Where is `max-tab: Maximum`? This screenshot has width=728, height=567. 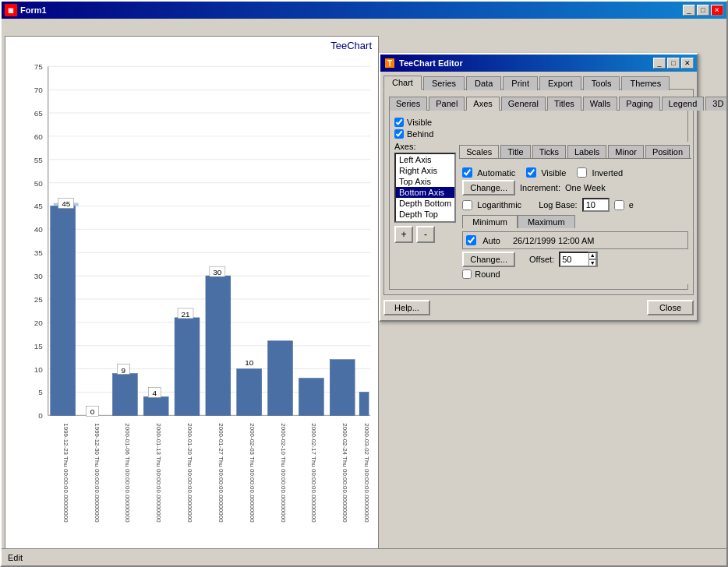 max-tab: Maximum is located at coordinates (546, 221).